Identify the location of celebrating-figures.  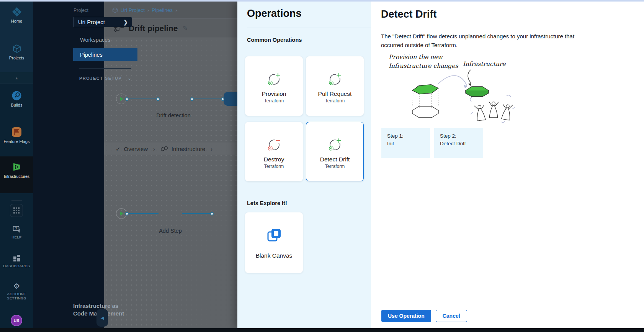
(492, 109).